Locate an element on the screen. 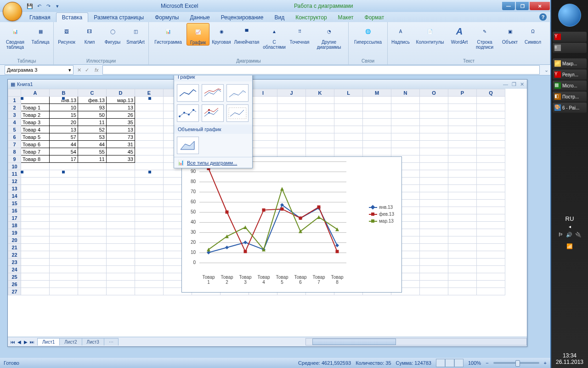 The height and width of the screenshot is (368, 588). group-text: Текст is located at coordinates (469, 61).